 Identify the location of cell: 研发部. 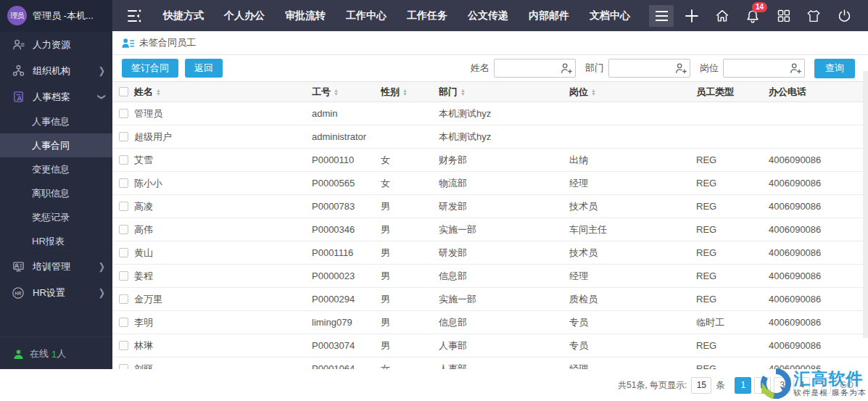
(504, 207).